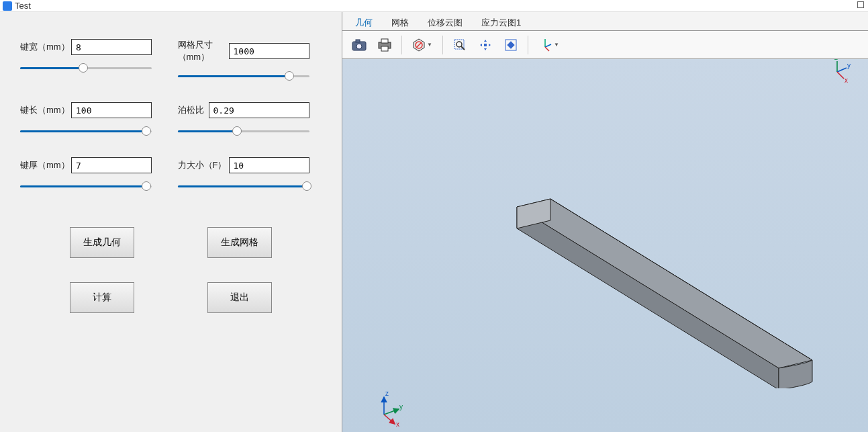  What do you see at coordinates (511, 45) in the screenshot?
I see `fit-window-icon` at bounding box center [511, 45].